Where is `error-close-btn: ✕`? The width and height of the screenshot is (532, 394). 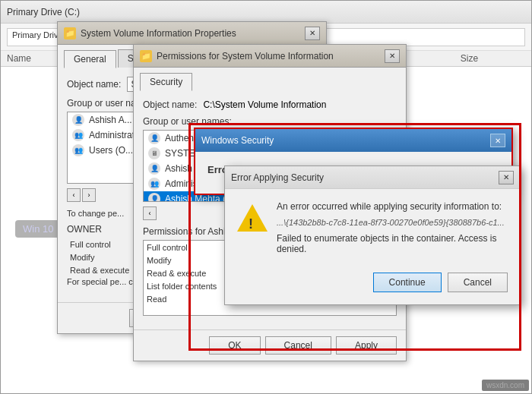 error-close-btn: ✕ is located at coordinates (506, 178).